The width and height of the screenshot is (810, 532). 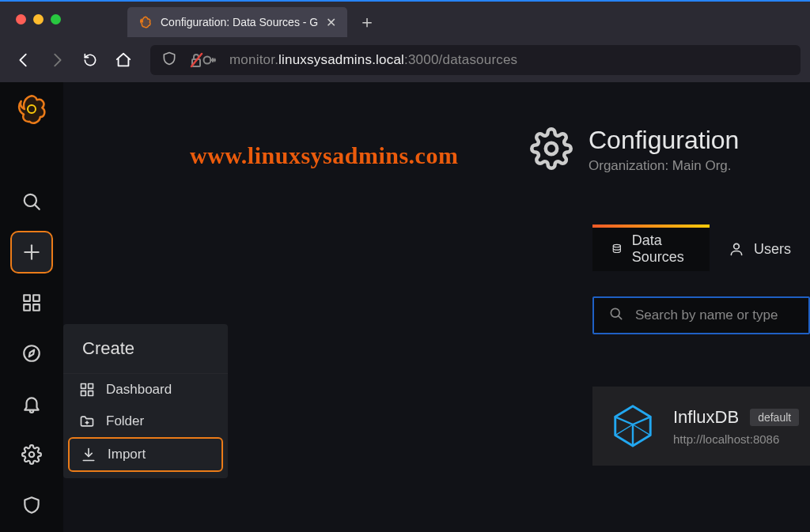 I want to click on maximize-window-button, so click(x=55, y=19).